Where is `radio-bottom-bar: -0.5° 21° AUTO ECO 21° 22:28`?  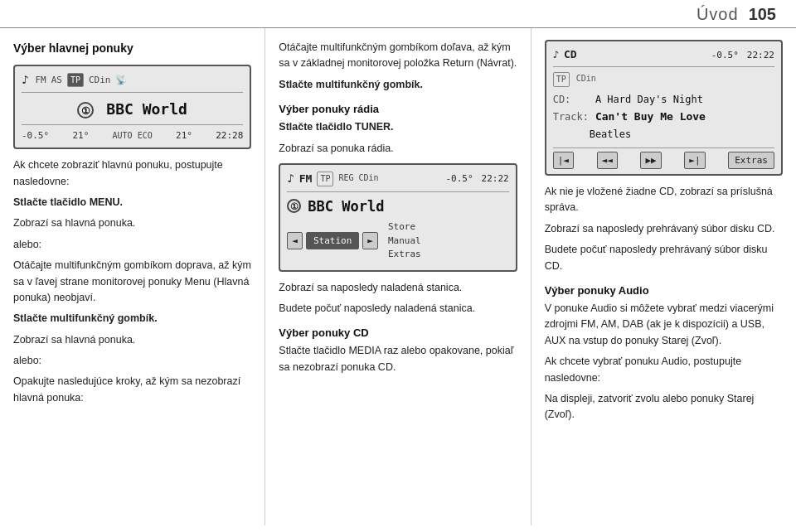 radio-bottom-bar: -0.5° 21° AUTO ECO 21° 22:28 is located at coordinates (133, 133).